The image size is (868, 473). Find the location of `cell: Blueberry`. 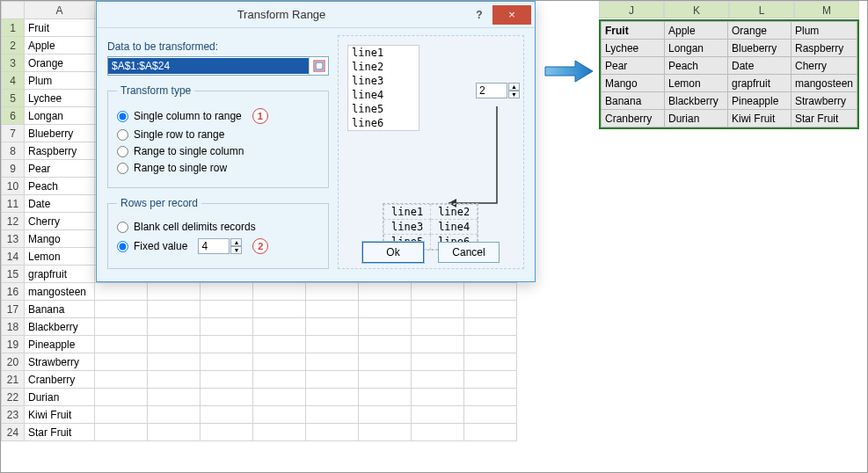

cell: Blueberry is located at coordinates (60, 134).